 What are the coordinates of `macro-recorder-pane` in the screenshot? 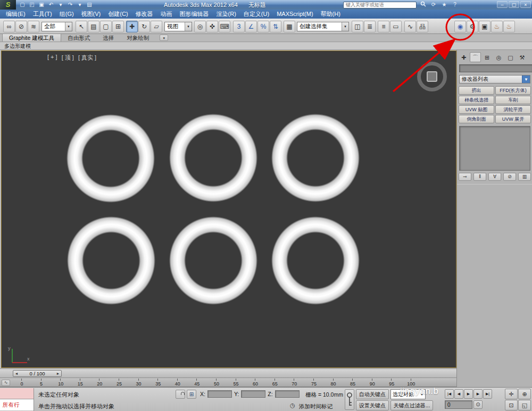 It's located at (17, 393).